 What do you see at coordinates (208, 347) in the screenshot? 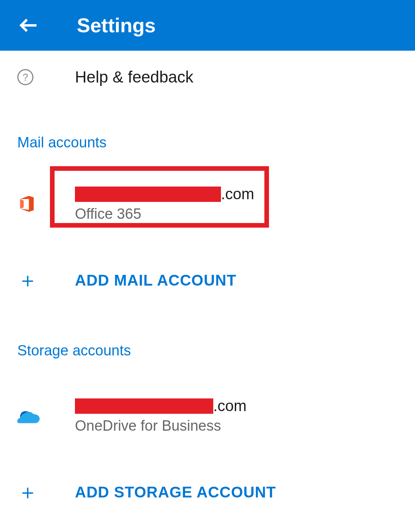
I see `storage-accounts-section-header: Storage accounts` at bounding box center [208, 347].